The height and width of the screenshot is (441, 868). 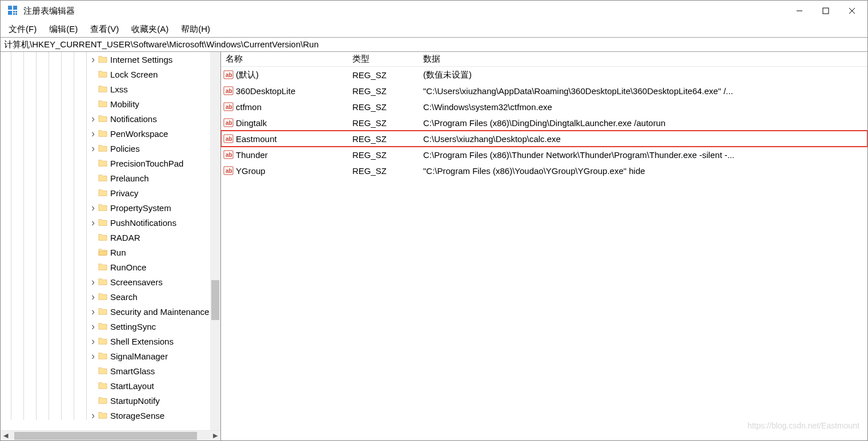 What do you see at coordinates (111, 59) in the screenshot?
I see `tree-item-internet-settings: ›Internet Settings` at bounding box center [111, 59].